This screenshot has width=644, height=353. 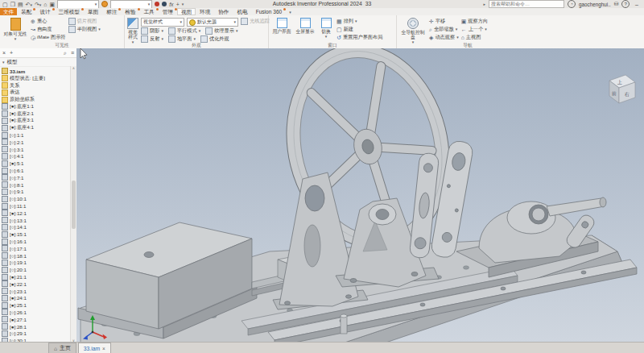 What do you see at coordinates (359, 29) in the screenshot?
I see `new-window-button: ▢ 新建` at bounding box center [359, 29].